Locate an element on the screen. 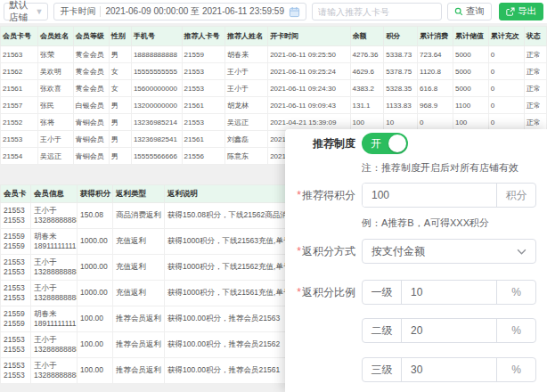 The image size is (547, 392). referrer-card-input is located at coordinates (377, 12).